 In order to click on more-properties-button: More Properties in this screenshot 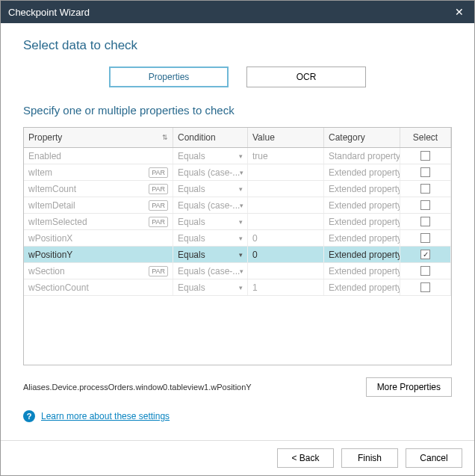, I will do `click(409, 387)`.